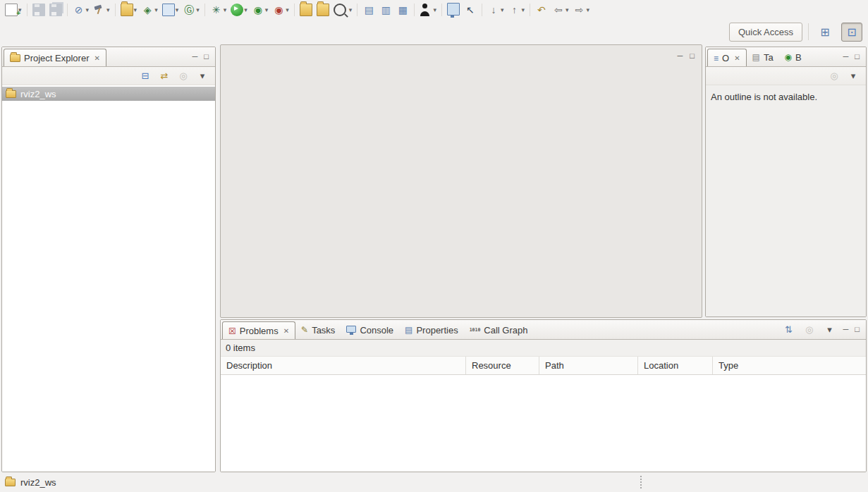 The image size is (868, 492). I want to click on forward-button: ⇨ ▾, so click(582, 10).